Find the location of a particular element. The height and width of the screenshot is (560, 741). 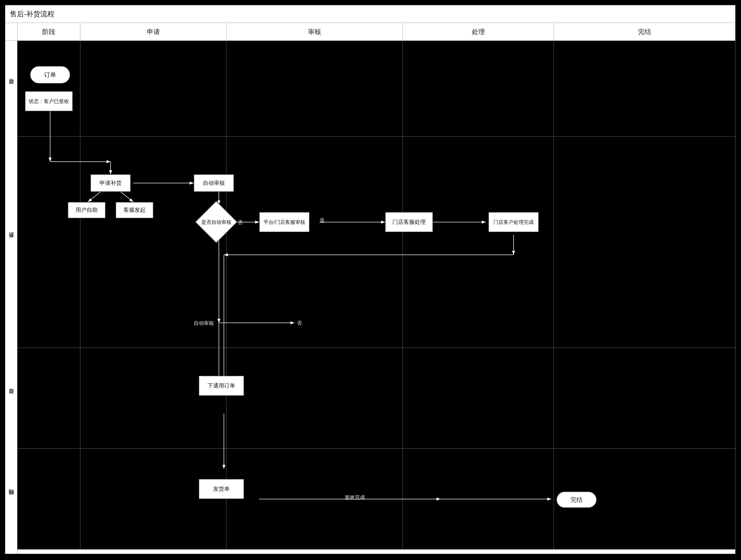

cell-r4-review is located at coordinates (315, 499).